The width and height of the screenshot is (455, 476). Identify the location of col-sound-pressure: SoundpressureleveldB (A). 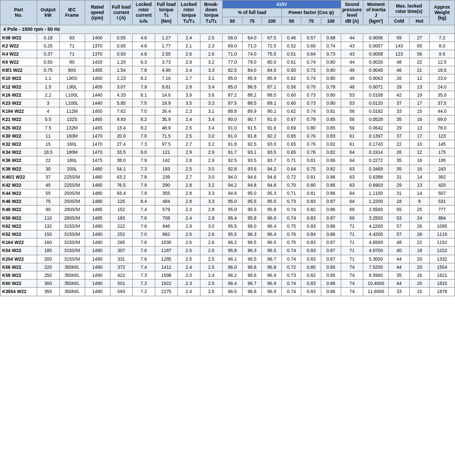
(352, 13).